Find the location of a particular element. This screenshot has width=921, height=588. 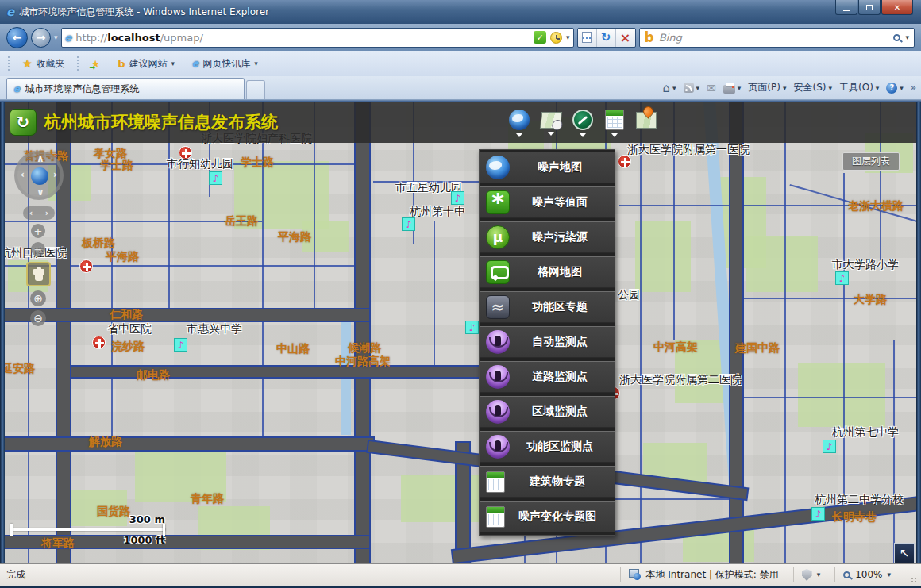

pan-right-icon: › is located at coordinates (56, 175).